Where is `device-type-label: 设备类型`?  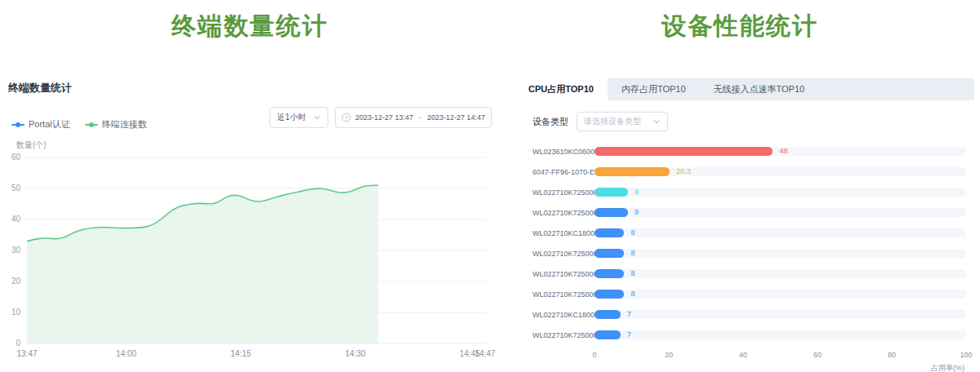
device-type-label: 设备类型 is located at coordinates (550, 122).